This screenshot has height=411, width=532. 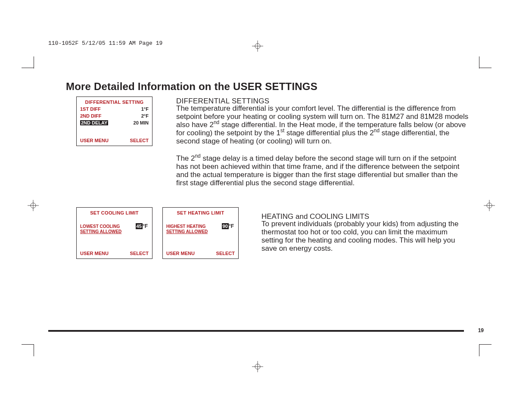 What do you see at coordinates (365, 236) in the screenshot?
I see `paragraph-limits: To prevent individuals (probably your ki…` at bounding box center [365, 236].